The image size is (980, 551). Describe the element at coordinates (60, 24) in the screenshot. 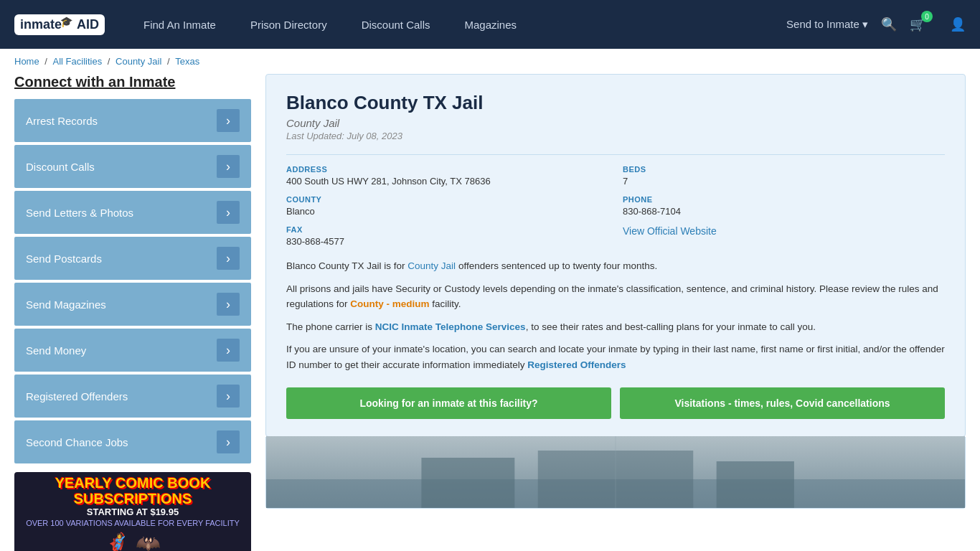

I see `logo: inmate 🎓 AID` at that location.